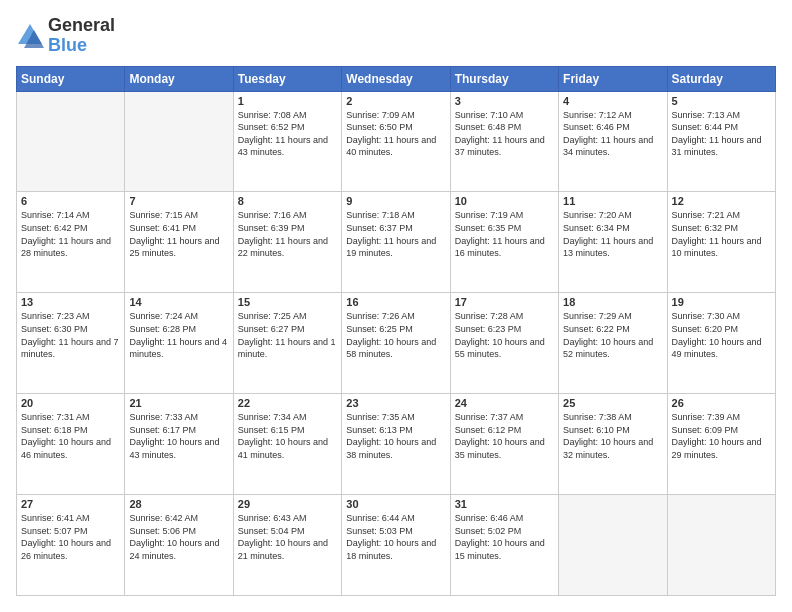  What do you see at coordinates (396, 36) in the screenshot?
I see `header: General Blue` at bounding box center [396, 36].